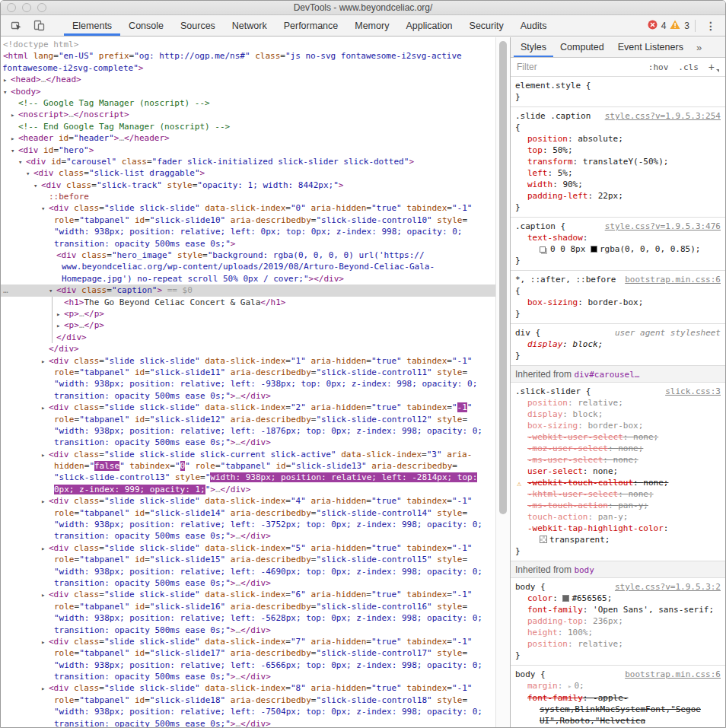  Describe the element at coordinates (618, 472) in the screenshot. I see `css-property: user-select: none;` at that location.